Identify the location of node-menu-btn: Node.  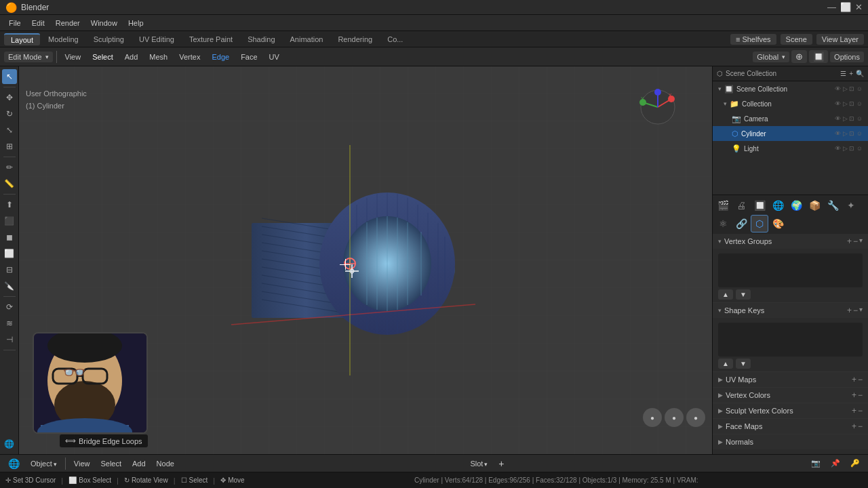
(165, 464).